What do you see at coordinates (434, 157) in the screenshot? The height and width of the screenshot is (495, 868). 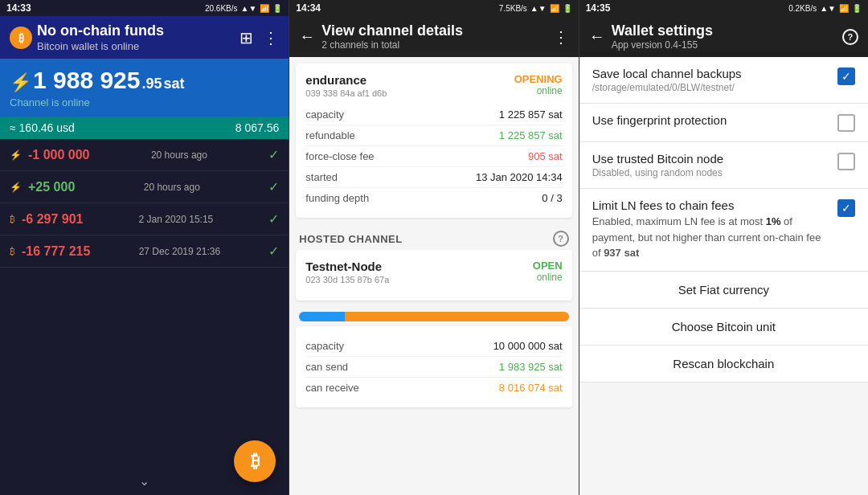 I see `channel-row-force-close: force-close fee 905 sat` at bounding box center [434, 157].